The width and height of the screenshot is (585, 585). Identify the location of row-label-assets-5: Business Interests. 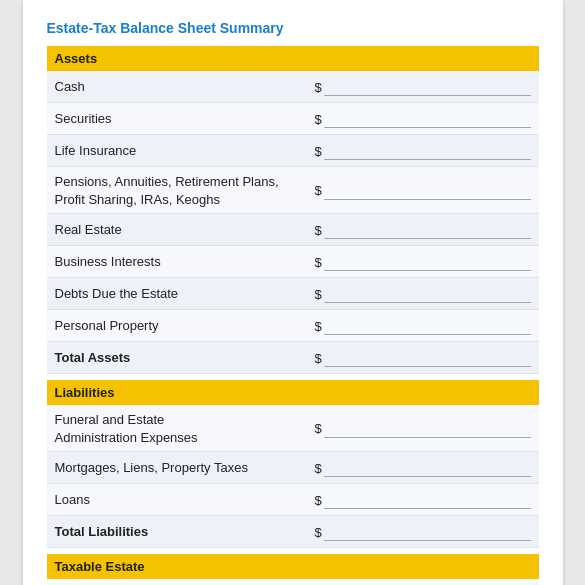
(185, 262).